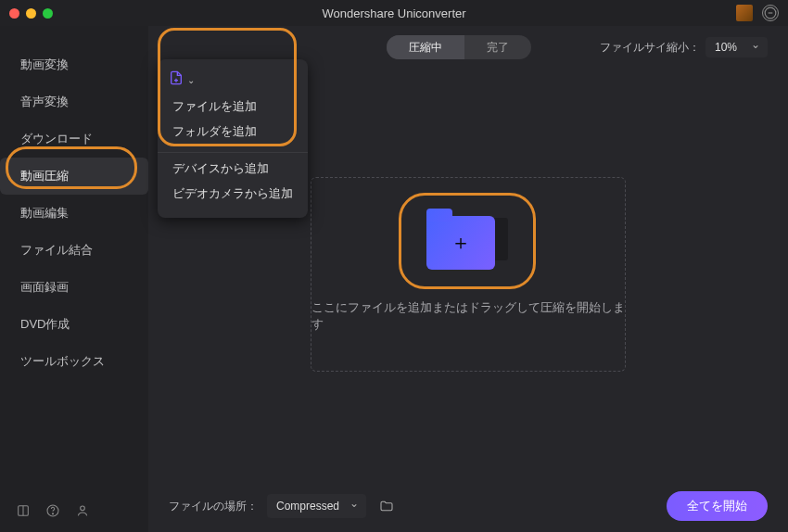 Image resolution: width=788 pixels, height=532 pixels. What do you see at coordinates (468, 274) in the screenshot?
I see `dropzone: ＋ ここにファイルを追加またはドラッグして圧縮を開始します` at bounding box center [468, 274].